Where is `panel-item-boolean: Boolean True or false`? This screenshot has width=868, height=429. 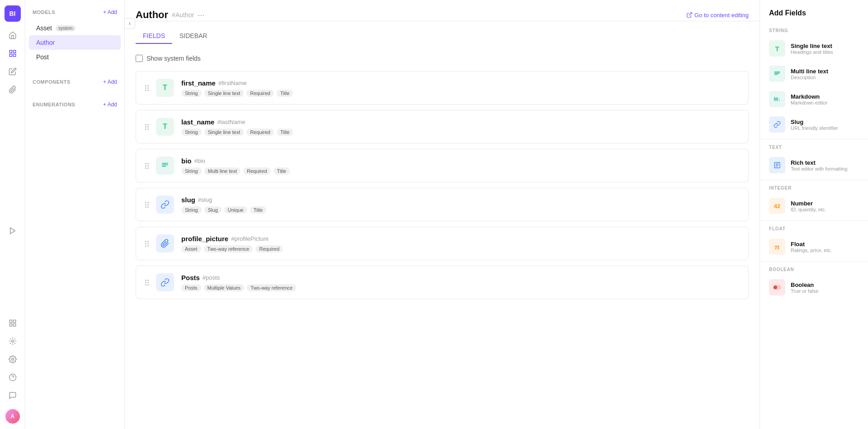
panel-item-boolean: Boolean True or false is located at coordinates (814, 287).